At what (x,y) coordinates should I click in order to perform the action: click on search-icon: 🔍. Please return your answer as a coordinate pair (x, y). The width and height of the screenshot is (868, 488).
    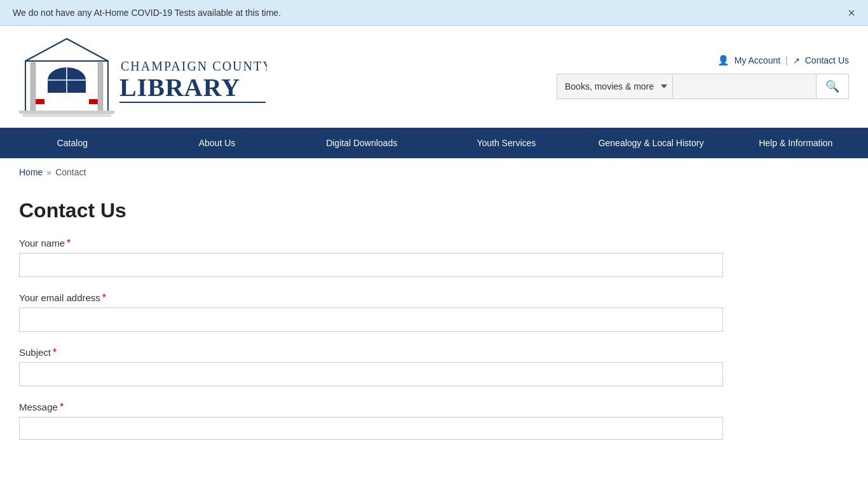
    Looking at the image, I should click on (832, 86).